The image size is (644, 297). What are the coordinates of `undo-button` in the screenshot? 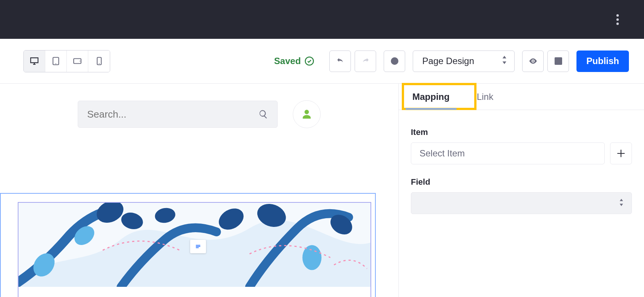 It's located at (340, 61).